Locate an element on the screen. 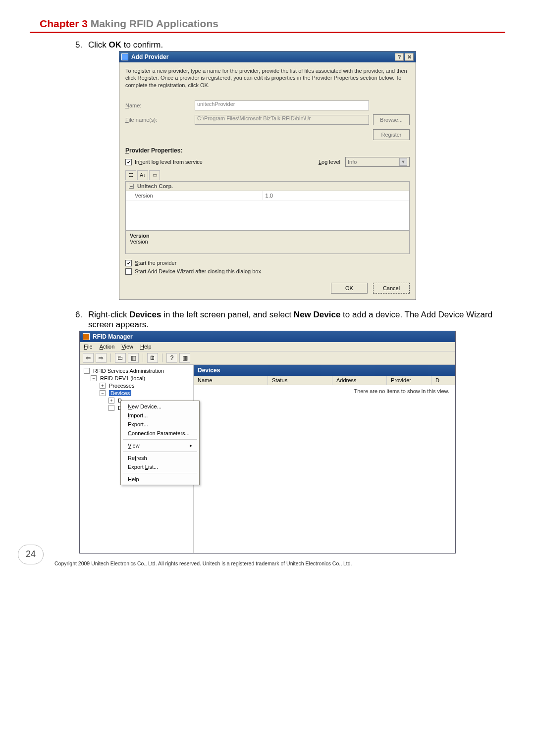 The height and width of the screenshot is (756, 535). tree-devices: − Devices is located at coordinates (137, 393).